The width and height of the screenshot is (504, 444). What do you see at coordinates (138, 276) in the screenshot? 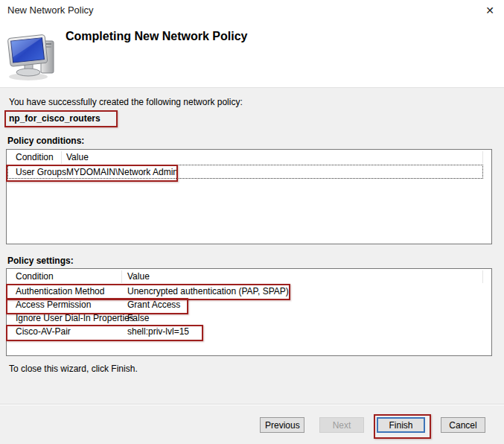
I see `settings-col-value: Value` at bounding box center [138, 276].